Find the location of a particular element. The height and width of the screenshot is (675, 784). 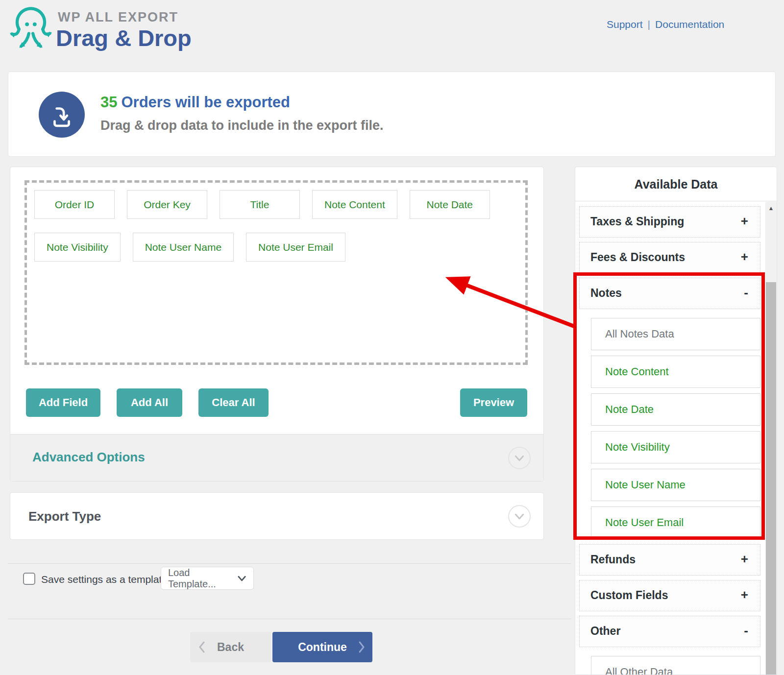

field-item-label: All Notes Data is located at coordinates (640, 334).